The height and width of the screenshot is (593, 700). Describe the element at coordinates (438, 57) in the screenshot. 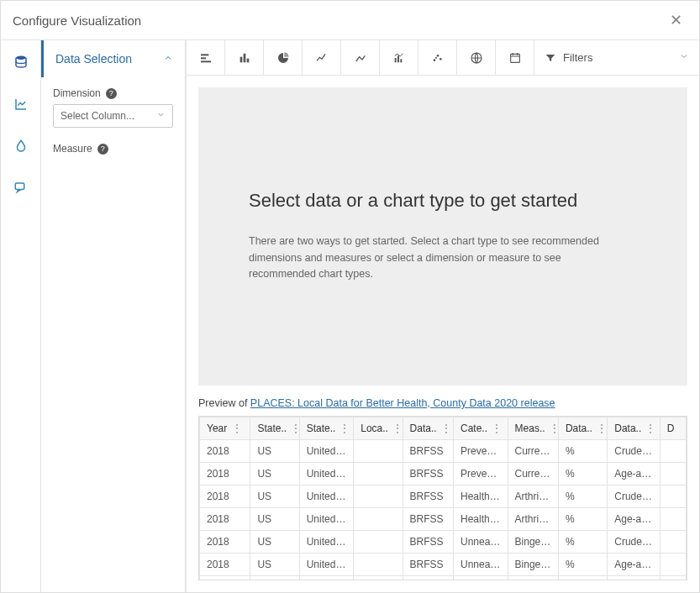

I see `chart-type-scatter` at that location.